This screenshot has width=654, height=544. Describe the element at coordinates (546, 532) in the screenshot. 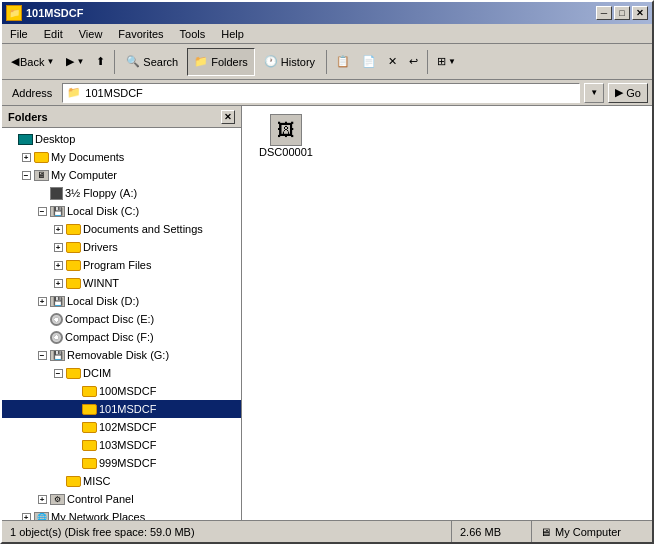

I see `computer-icon: 🖥` at that location.